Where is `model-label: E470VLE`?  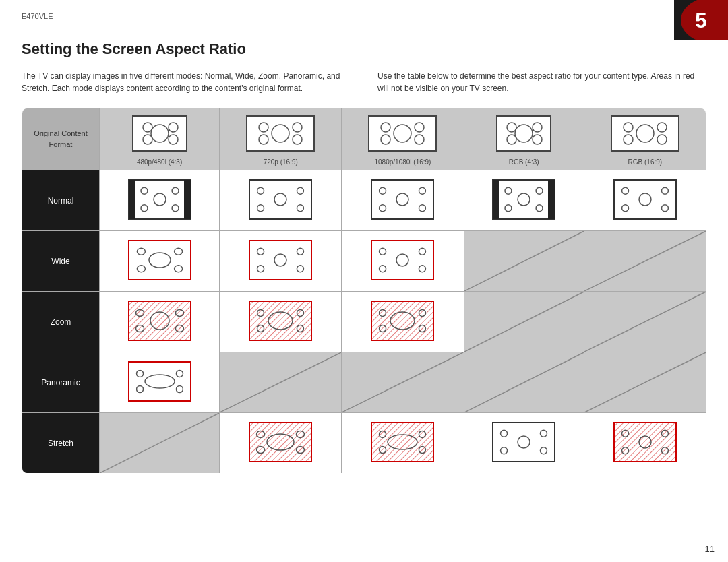
model-label: E470VLE is located at coordinates (37, 16).